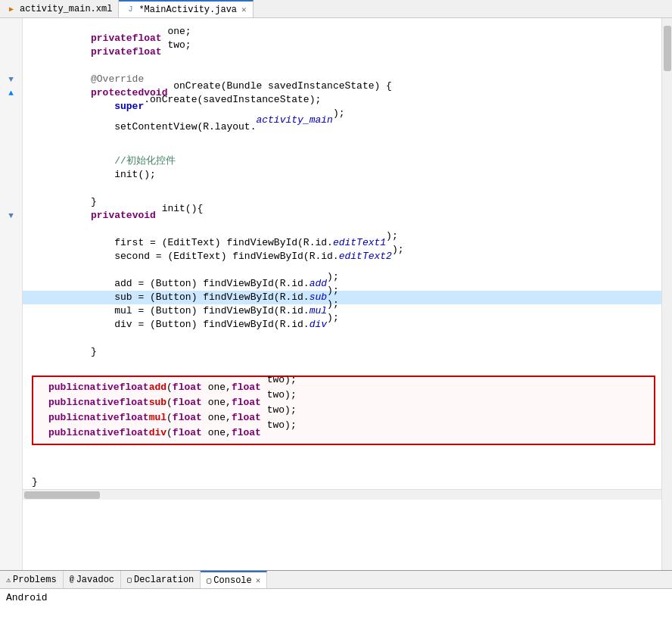 The width and height of the screenshot is (672, 642). What do you see at coordinates (336, 9) in the screenshot?
I see `tab-bar: ▶ activity_main.xml J *MainActivity.java…` at bounding box center [336, 9].